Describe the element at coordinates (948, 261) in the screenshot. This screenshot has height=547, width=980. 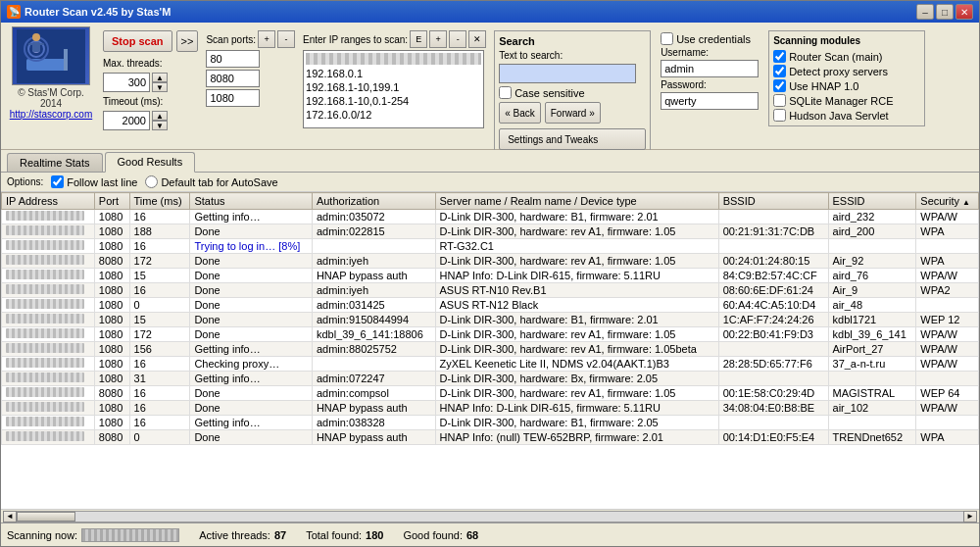
I see `cell-security: WPA` at that location.